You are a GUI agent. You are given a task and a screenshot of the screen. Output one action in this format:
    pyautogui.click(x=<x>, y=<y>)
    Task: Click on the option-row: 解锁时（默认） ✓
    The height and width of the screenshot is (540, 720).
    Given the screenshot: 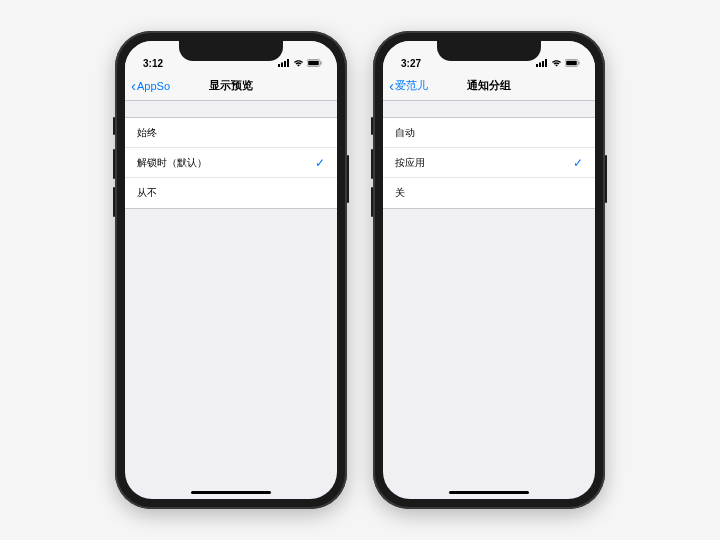 What is the action you would take?
    pyautogui.click(x=231, y=163)
    